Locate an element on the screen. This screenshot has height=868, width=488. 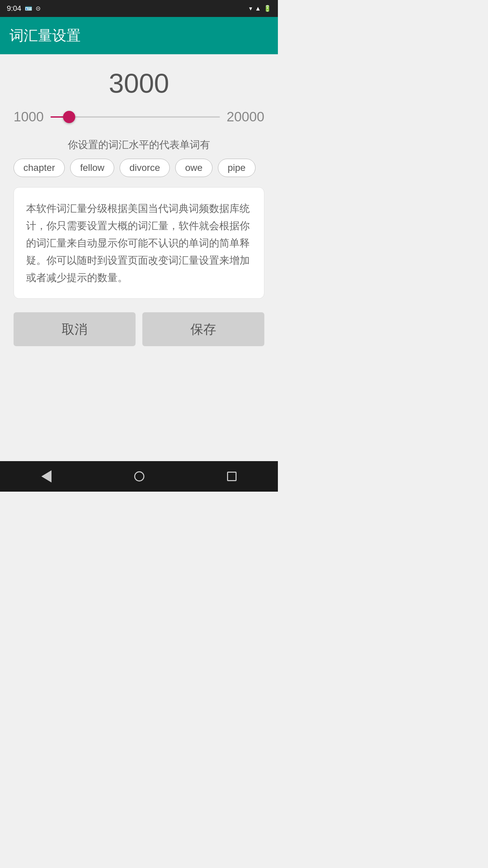
bottom-nav is located at coordinates (139, 476).